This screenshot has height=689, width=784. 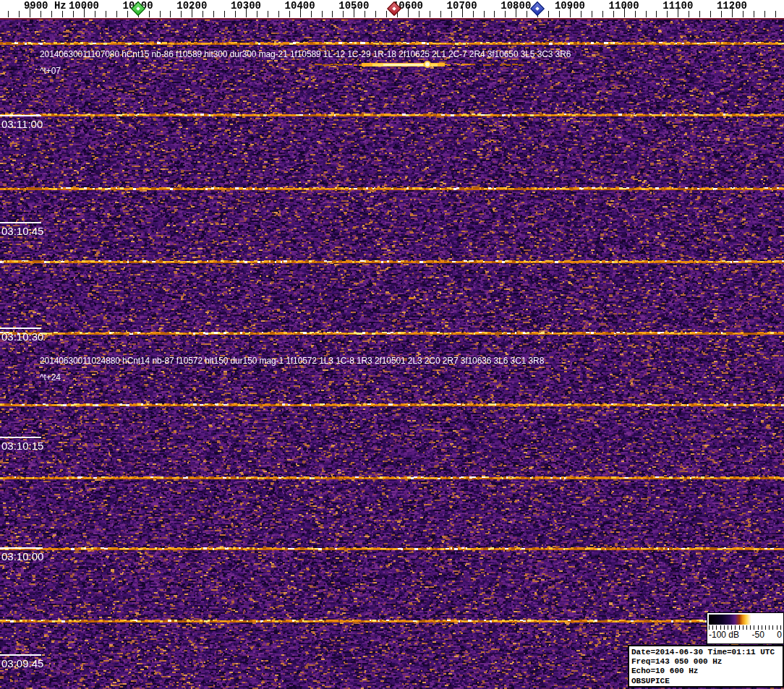 What do you see at coordinates (706, 681) in the screenshot?
I see `info-line: OBSUPICE` at bounding box center [706, 681].